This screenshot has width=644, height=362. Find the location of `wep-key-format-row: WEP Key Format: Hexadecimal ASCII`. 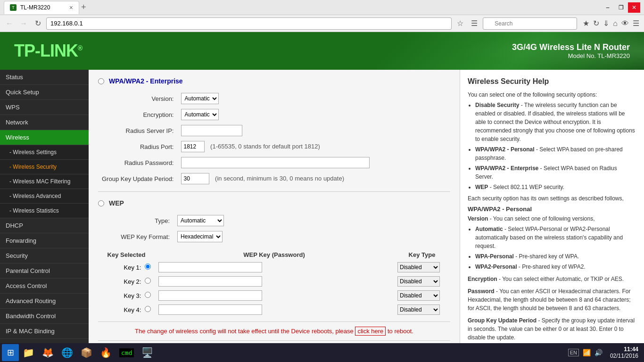

wep-key-format-row: WEP Key Format: Hexadecimal ASCII is located at coordinates (274, 237).